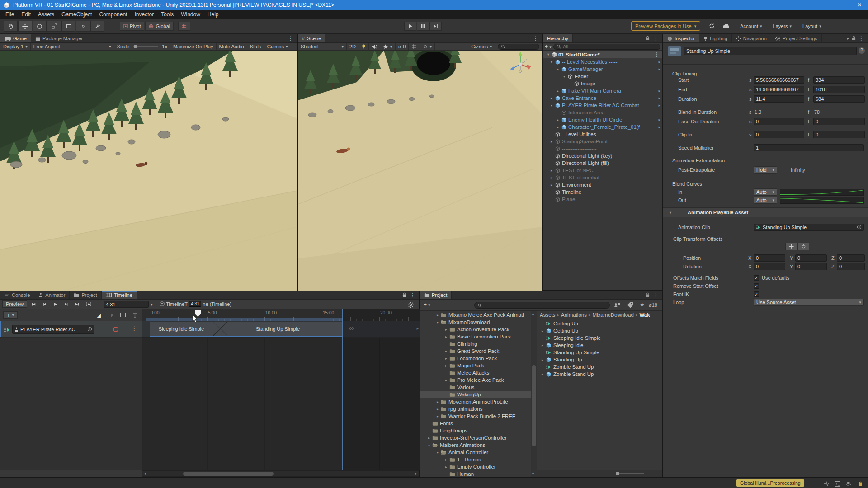  I want to click on tab-lighting: Lighting, so click(716, 38).